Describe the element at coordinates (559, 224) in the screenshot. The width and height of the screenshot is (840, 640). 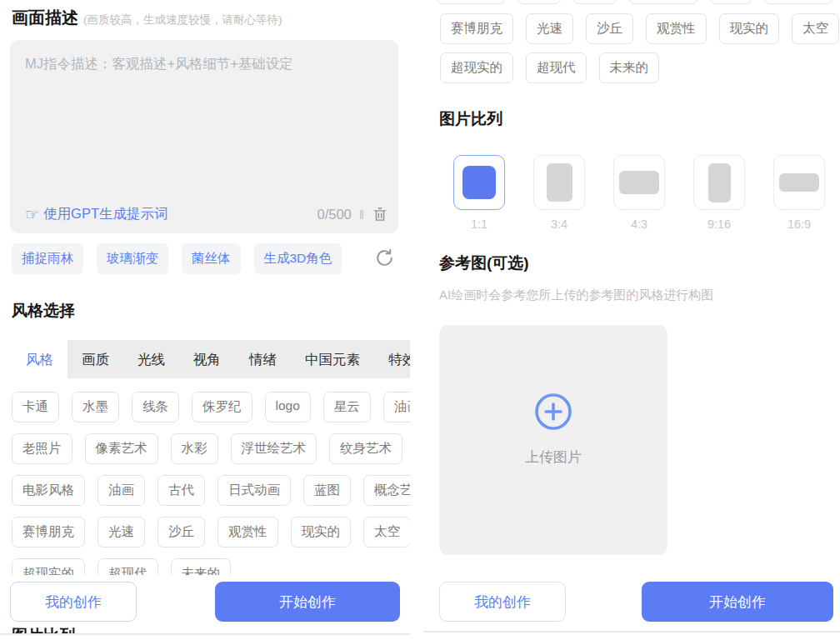
I see `ratio-label: 3:4` at that location.